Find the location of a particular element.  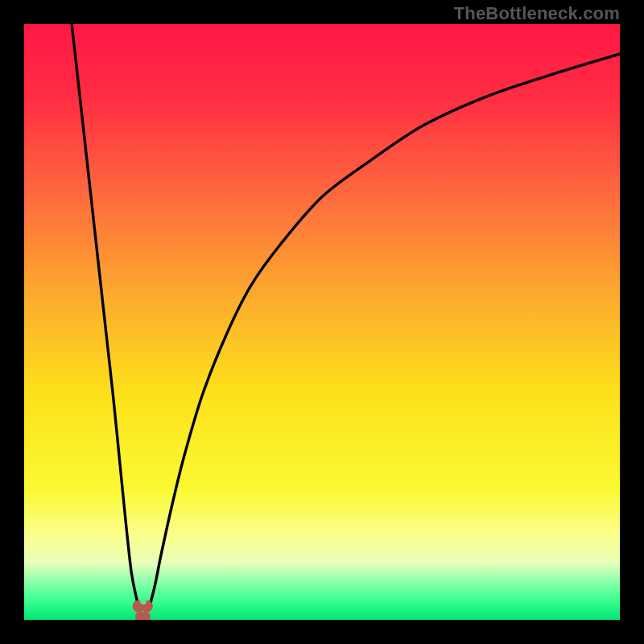

minimum-marker-group is located at coordinates (143, 609).